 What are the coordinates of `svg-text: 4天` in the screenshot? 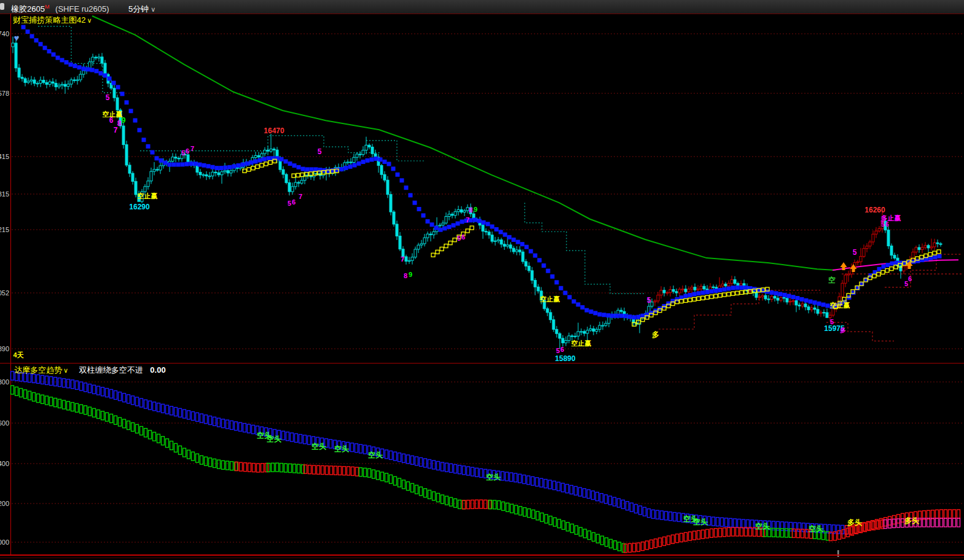 It's located at (18, 355).